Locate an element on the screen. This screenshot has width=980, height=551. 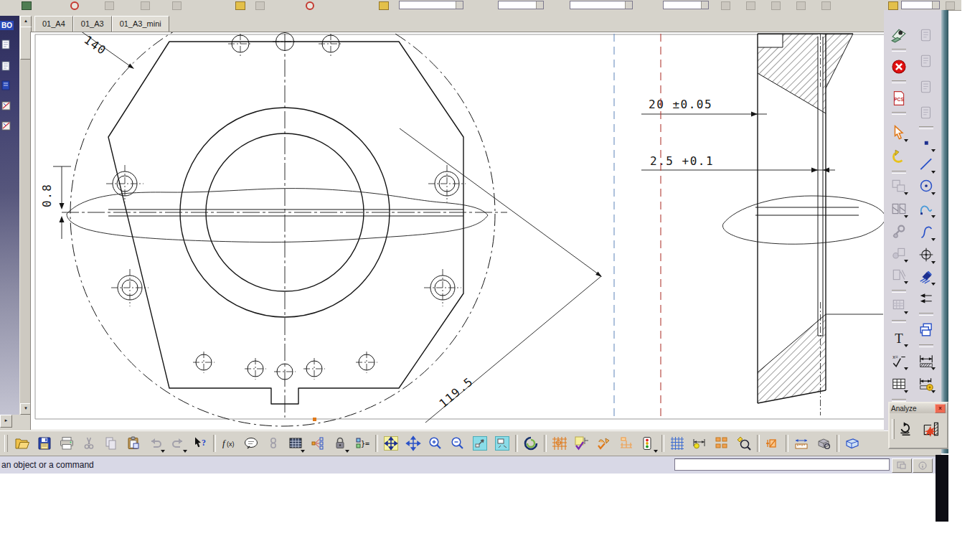
comment-button is located at coordinates (251, 443).